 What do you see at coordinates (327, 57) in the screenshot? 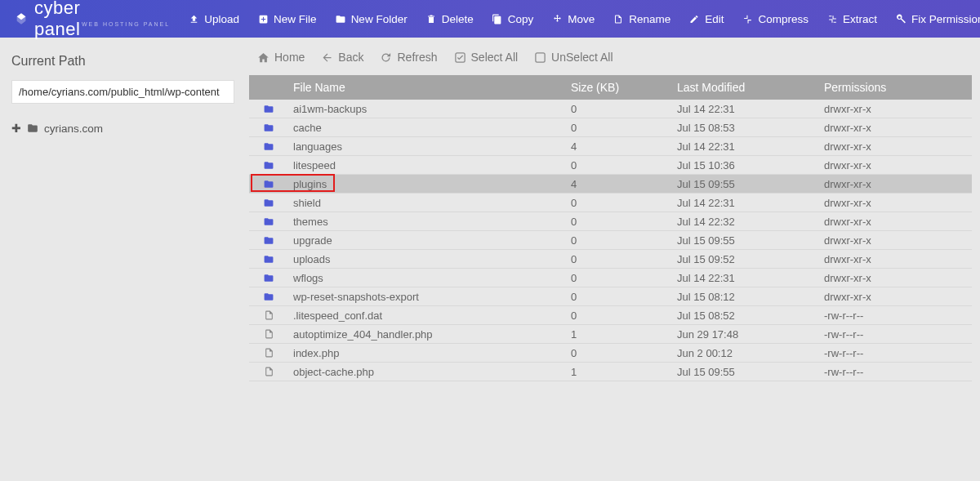
I see `back-icon` at bounding box center [327, 57].